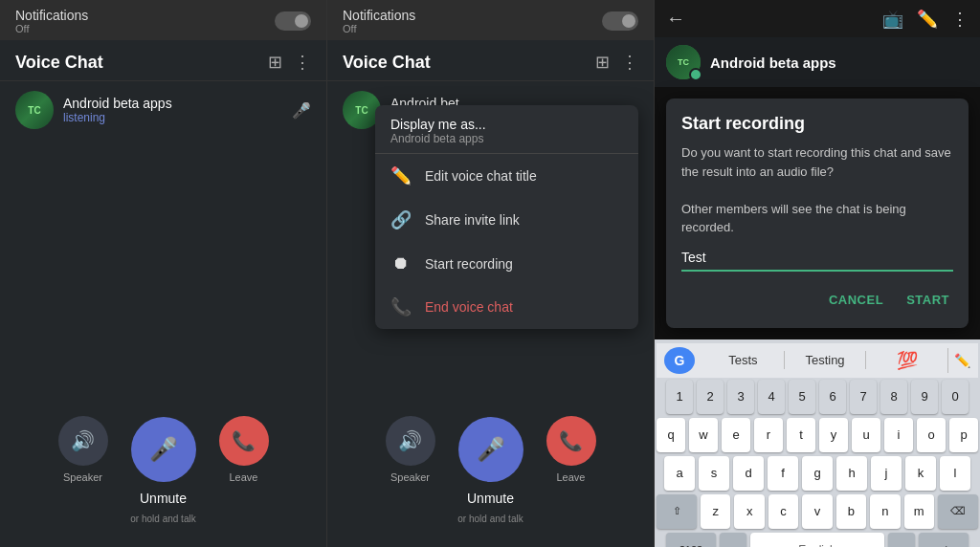  What do you see at coordinates (863, 397) in the screenshot?
I see `key-7: 7` at bounding box center [863, 397].